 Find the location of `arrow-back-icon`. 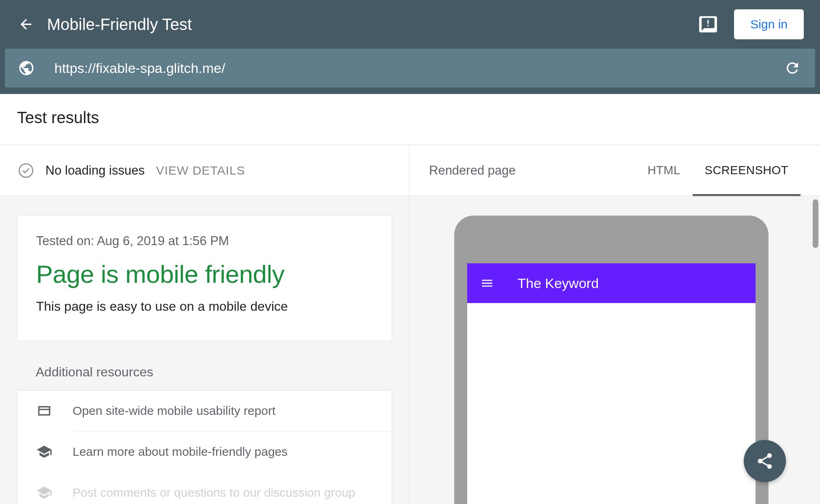

arrow-back-icon is located at coordinates (26, 24).